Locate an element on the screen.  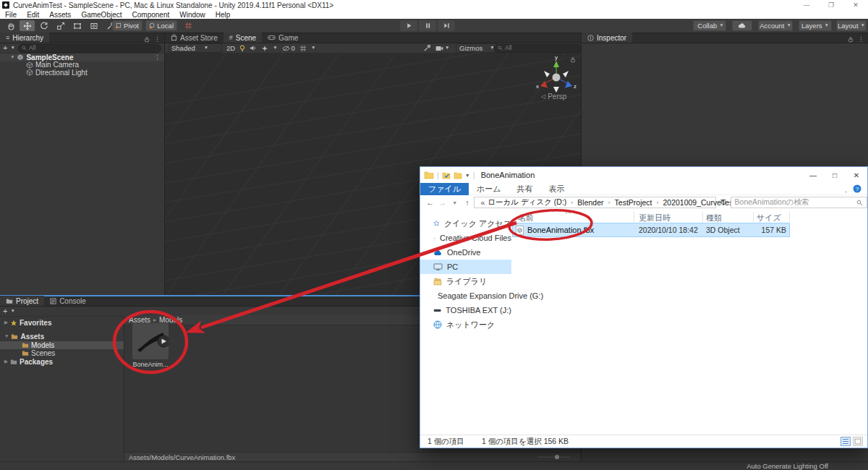
foldout-caret-icon: ▶ is located at coordinates (6, 362).